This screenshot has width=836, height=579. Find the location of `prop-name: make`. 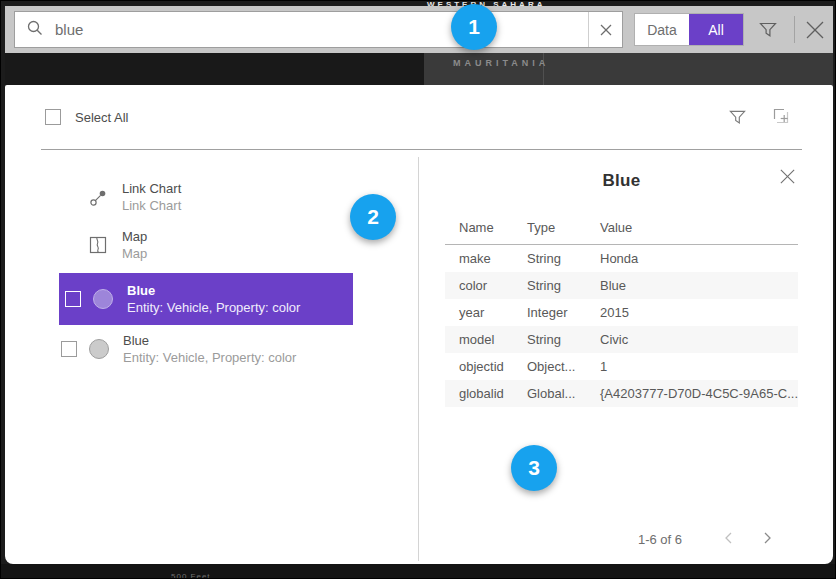

prop-name: make is located at coordinates (479, 259).